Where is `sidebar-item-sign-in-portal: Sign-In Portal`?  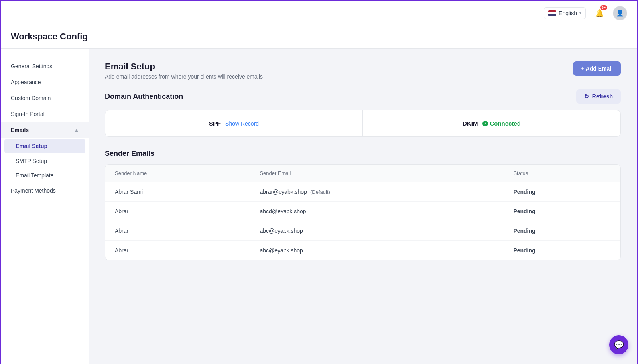
sidebar-item-sign-in-portal: Sign-In Portal is located at coordinates (45, 114).